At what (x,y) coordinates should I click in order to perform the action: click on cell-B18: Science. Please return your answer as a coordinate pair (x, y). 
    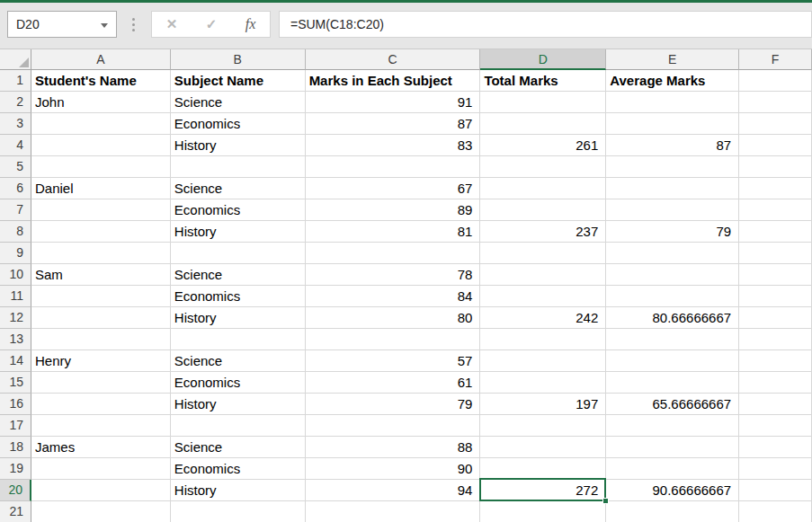
    Looking at the image, I should click on (238, 447).